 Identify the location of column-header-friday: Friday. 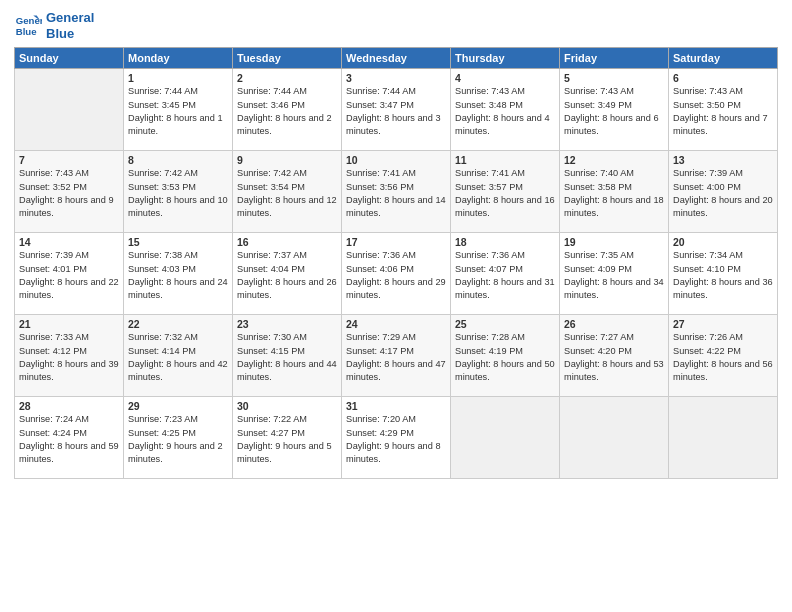
(614, 58).